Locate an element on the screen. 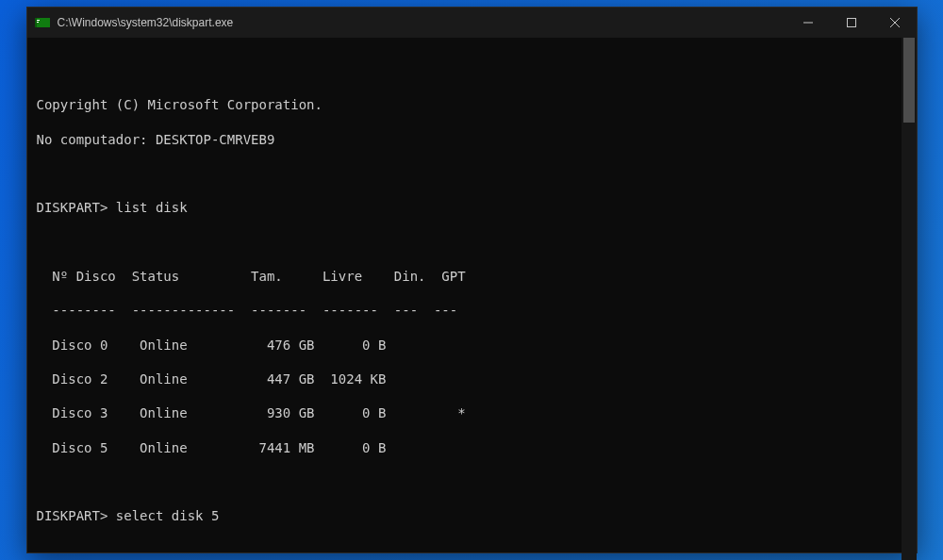 This screenshot has width=943, height=560. close-button is located at coordinates (895, 23).